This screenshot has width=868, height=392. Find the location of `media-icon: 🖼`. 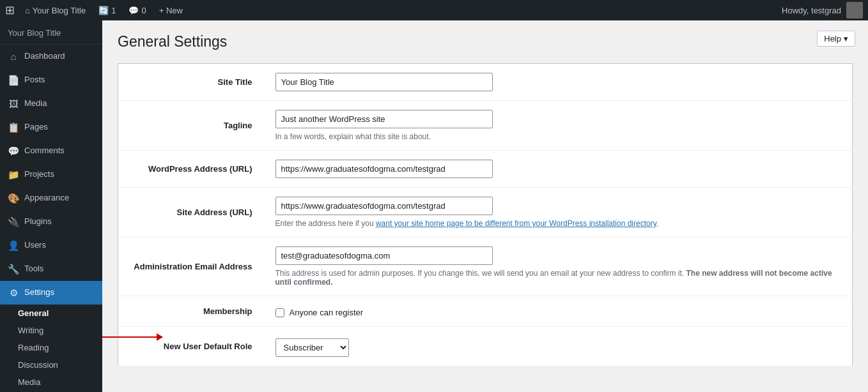

media-icon: 🖼 is located at coordinates (13, 103).